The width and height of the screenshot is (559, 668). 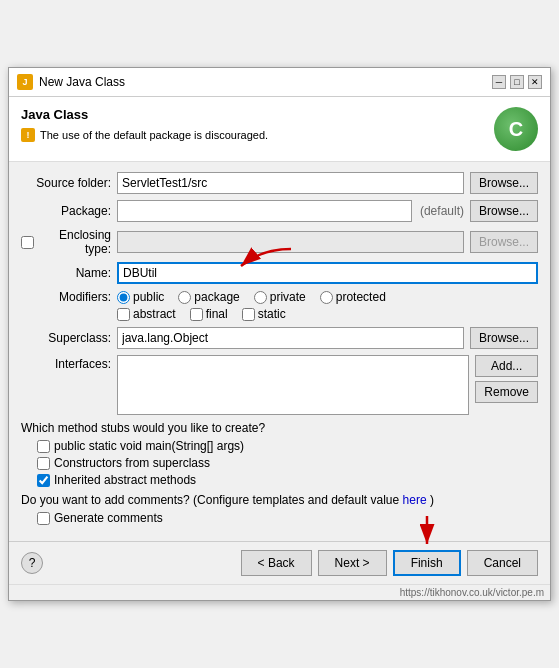 What do you see at coordinates (280, 306) in the screenshot?
I see `modifiers-row: Modifiers: public package private` at bounding box center [280, 306].